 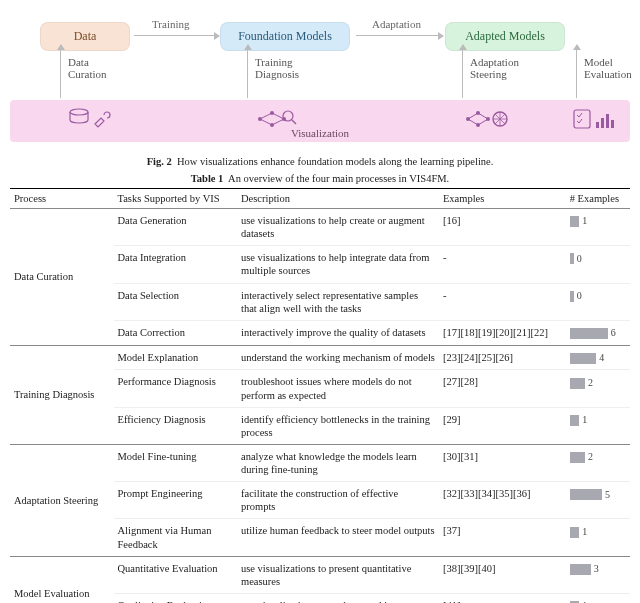 I want to click on cell-examples: [37], so click(x=502, y=538).